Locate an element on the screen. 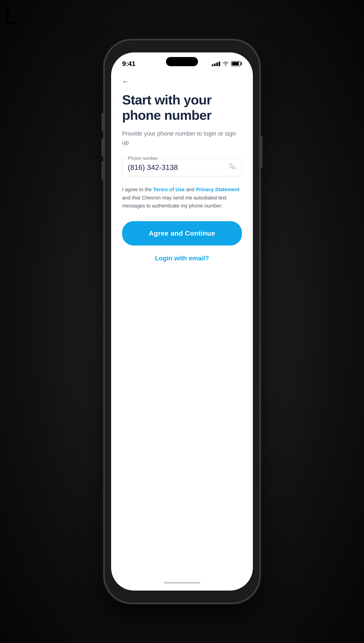  phone-handset-icon is located at coordinates (232, 167).